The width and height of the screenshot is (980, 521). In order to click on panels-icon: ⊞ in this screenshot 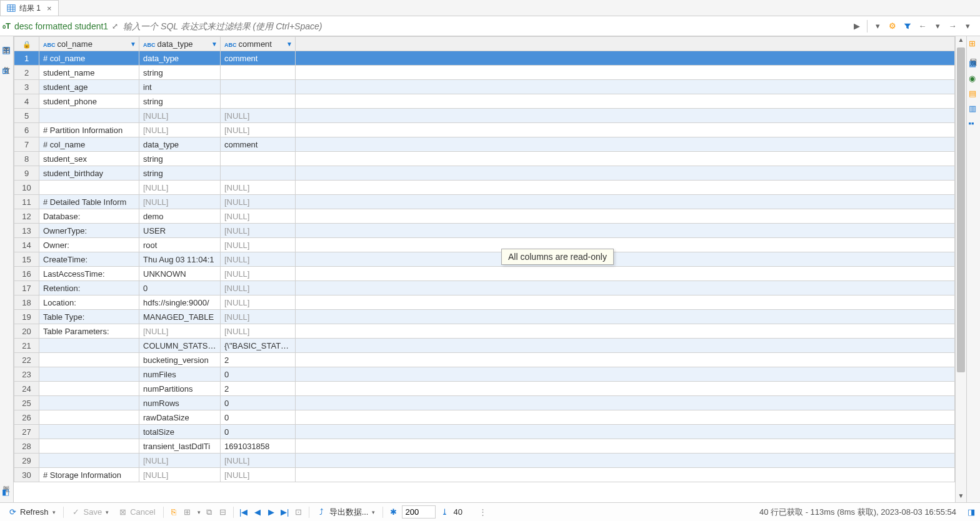, I will do `click(974, 44)`.